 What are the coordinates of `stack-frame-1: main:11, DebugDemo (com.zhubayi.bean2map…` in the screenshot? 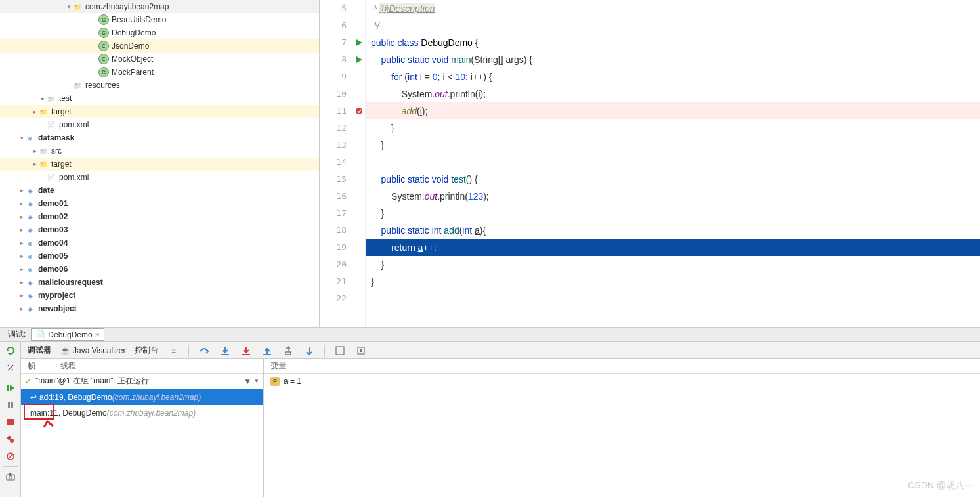 It's located at (142, 413).